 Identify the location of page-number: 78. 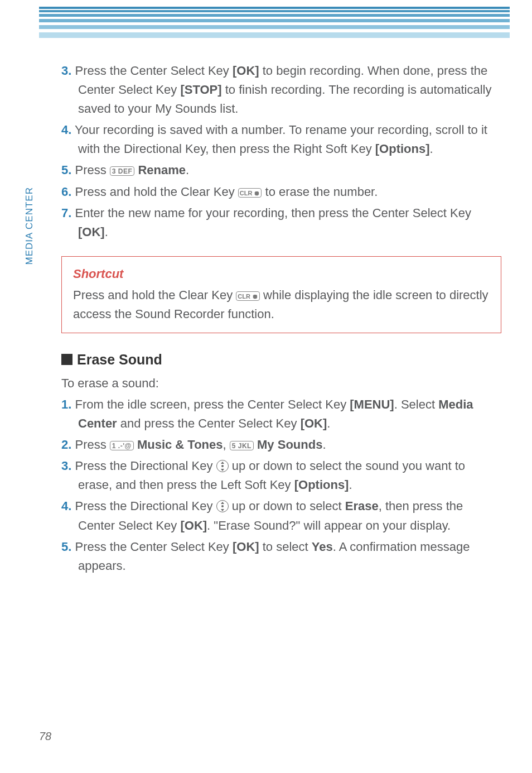
(45, 737).